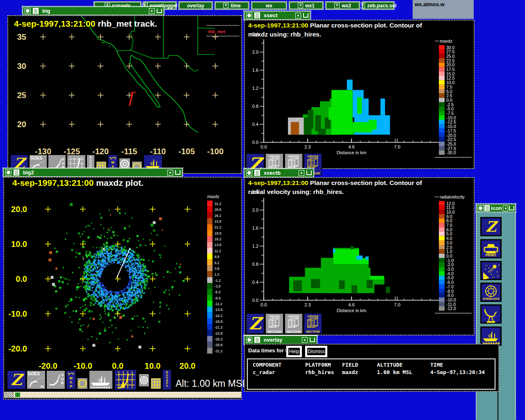 Image resolution: width=525 pixels, height=420 pixels. I want to click on radar-dish-icon-button, so click(491, 314).